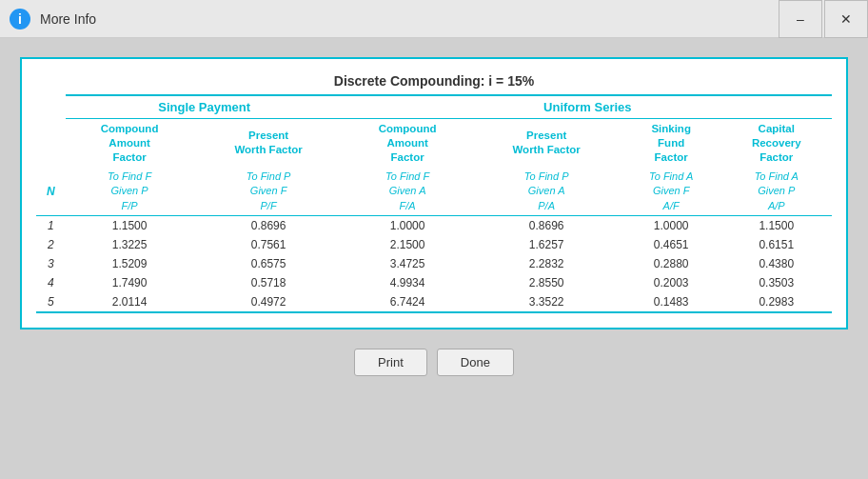 The height and width of the screenshot is (479, 868). Describe the element at coordinates (268, 143) in the screenshot. I see `present-worth-sp-header: Present Worth Factor` at that location.